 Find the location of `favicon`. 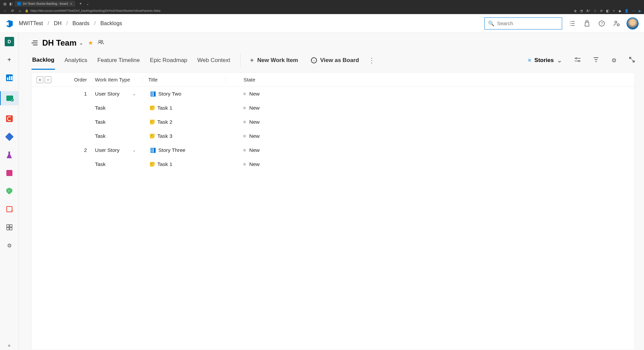

favicon is located at coordinates (19, 4).